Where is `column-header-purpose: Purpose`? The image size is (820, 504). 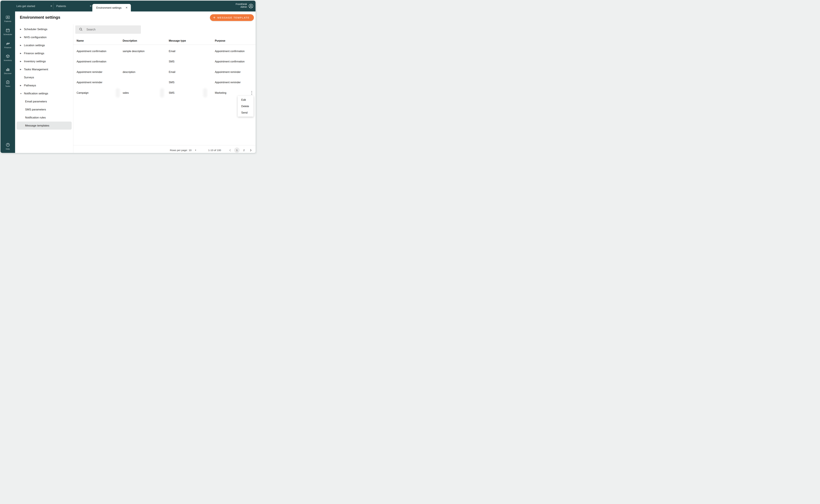 column-header-purpose: Purpose is located at coordinates (235, 41).